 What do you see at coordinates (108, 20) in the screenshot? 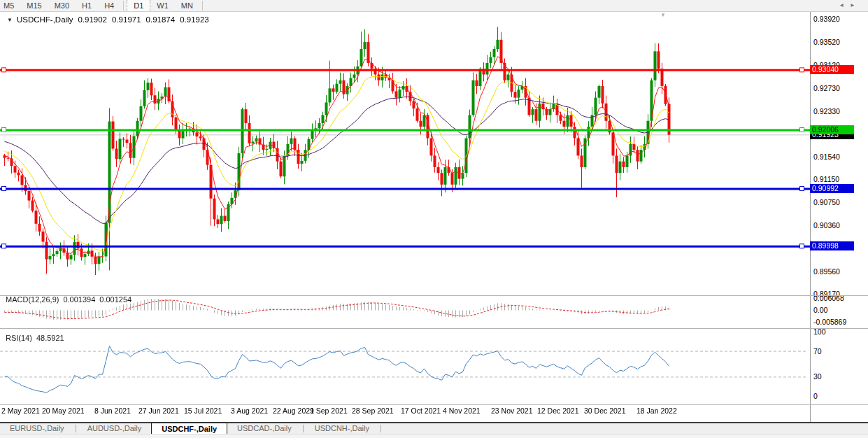
I see `chart-title-row: ▼USDCHF-,Daily0.919020.919710.918740.919…` at bounding box center [108, 20].